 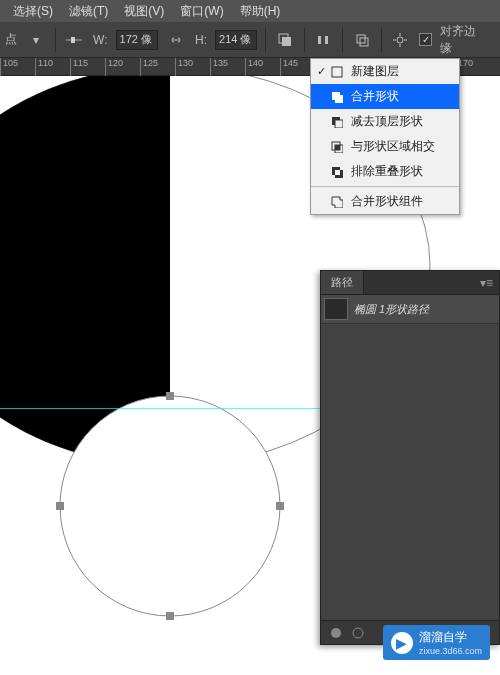 I want to click on ruler-tick: 105, so click(x=9, y=67).